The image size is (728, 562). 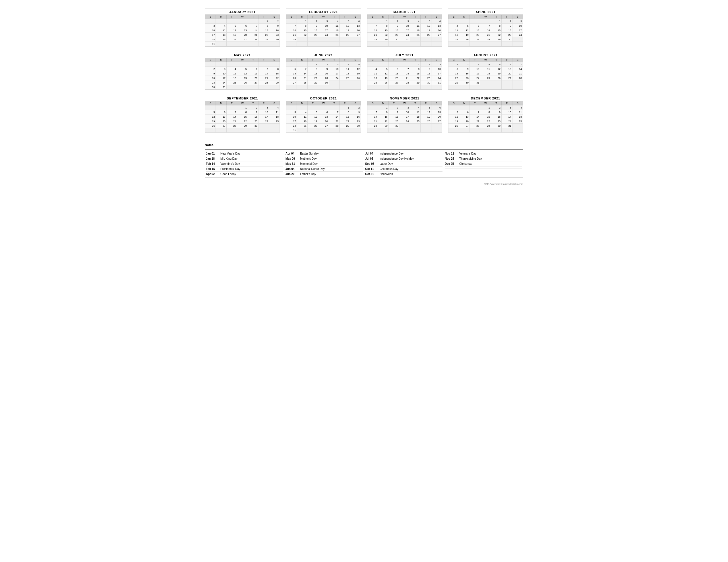 I want to click on cal-day: 31, so click(x=475, y=83).